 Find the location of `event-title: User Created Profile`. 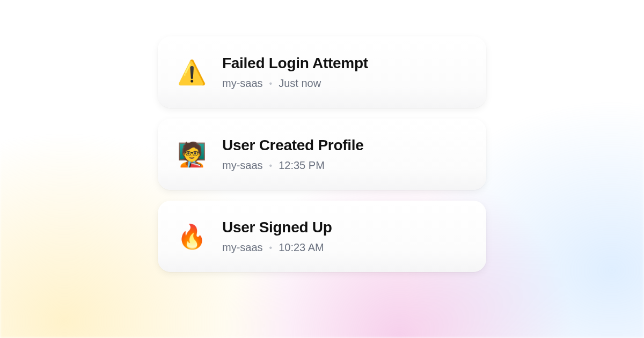

event-title: User Created Profile is located at coordinates (293, 145).